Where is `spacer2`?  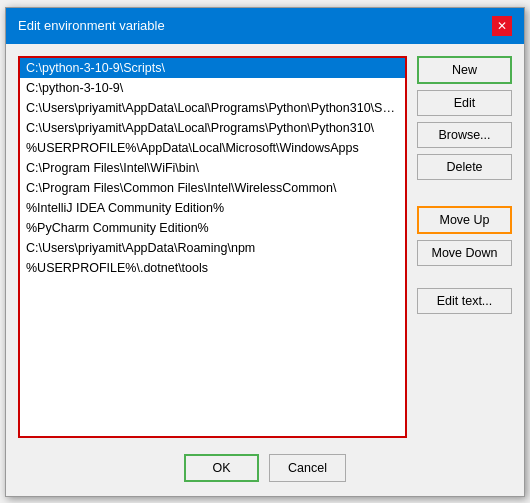
spacer2 is located at coordinates (464, 277).